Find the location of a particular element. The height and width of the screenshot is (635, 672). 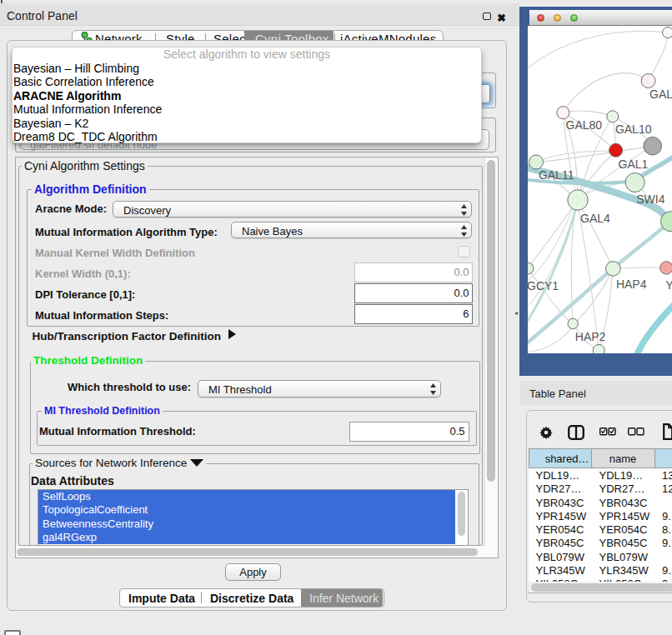

svg-text: SWI4 is located at coordinates (650, 199).